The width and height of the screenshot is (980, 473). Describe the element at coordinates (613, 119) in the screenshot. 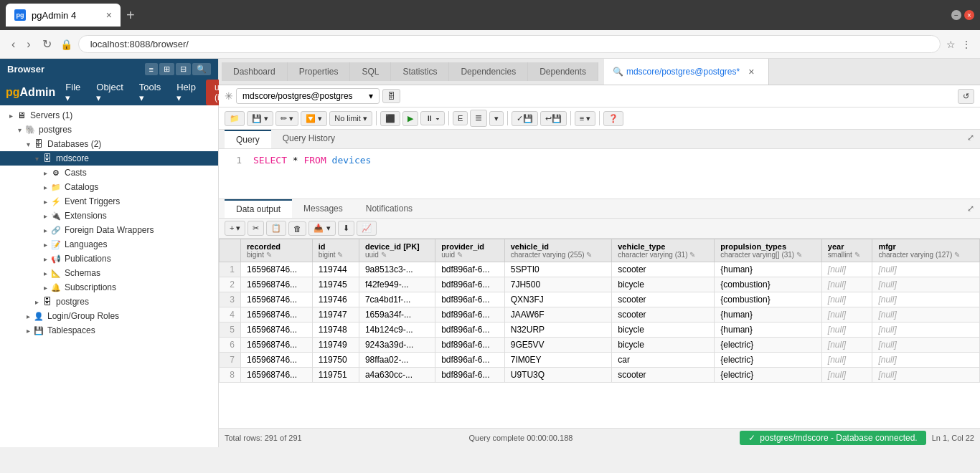

I see `help-btn: ❓` at that location.